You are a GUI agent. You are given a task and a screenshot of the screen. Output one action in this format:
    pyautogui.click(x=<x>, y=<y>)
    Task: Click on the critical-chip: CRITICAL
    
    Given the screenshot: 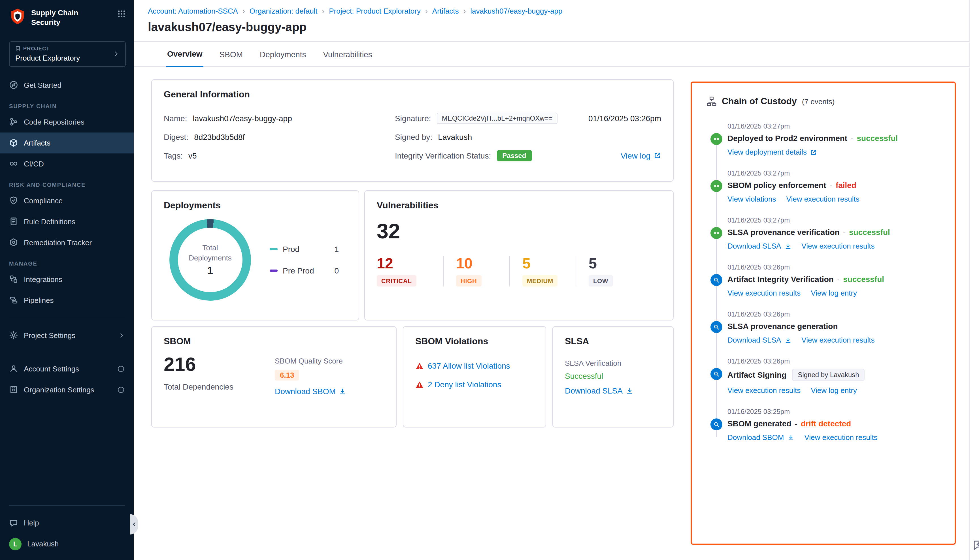 What is the action you would take?
    pyautogui.click(x=396, y=281)
    